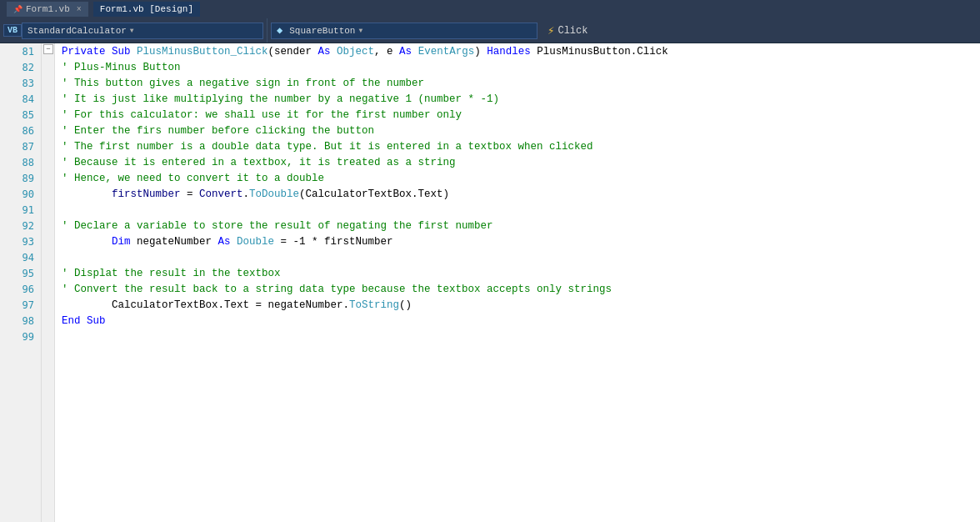 This screenshot has width=980, height=522. What do you see at coordinates (48, 9) in the screenshot?
I see `tab-form1-vb: 📌 Form1.vb ×` at bounding box center [48, 9].